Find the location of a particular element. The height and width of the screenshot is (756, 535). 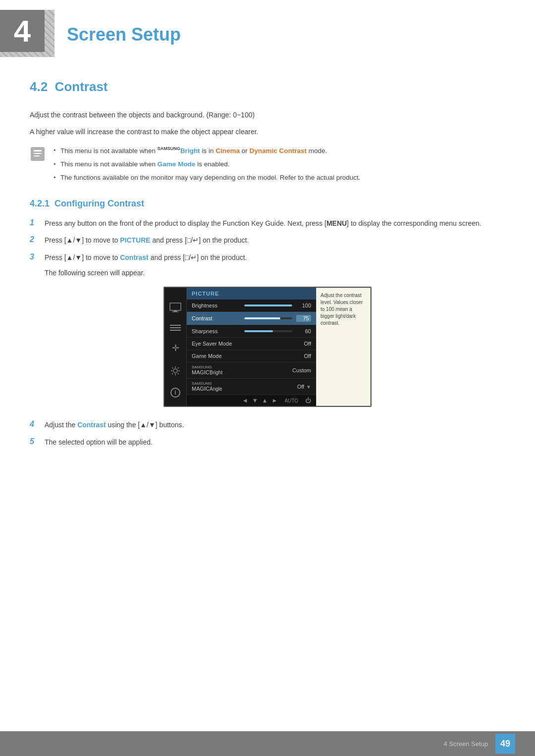

monitor-icon-cross: ✛ is located at coordinates (175, 350).